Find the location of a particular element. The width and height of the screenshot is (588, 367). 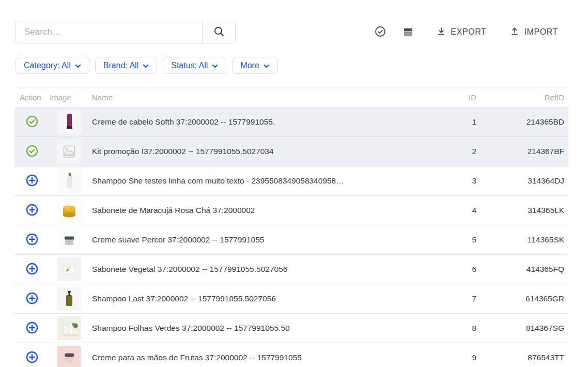

product-refid: 214367BF is located at coordinates (522, 151).